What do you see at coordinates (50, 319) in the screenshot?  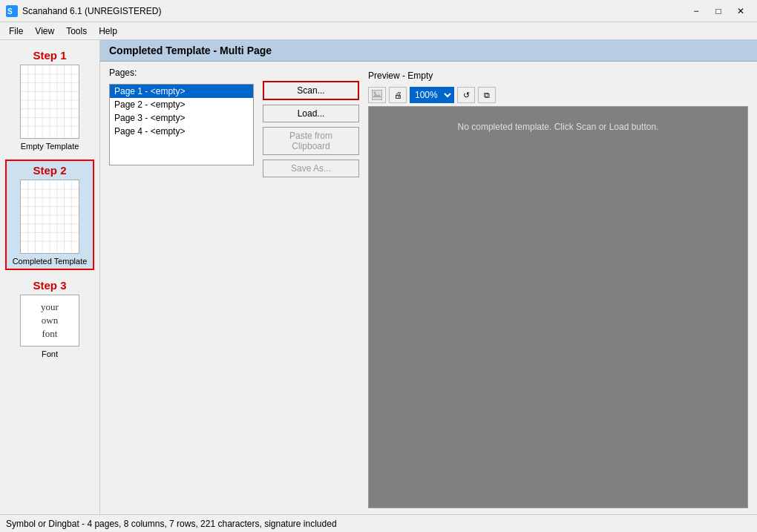 I see `sidebar-step3: Step 3 your own font Font` at bounding box center [50, 319].